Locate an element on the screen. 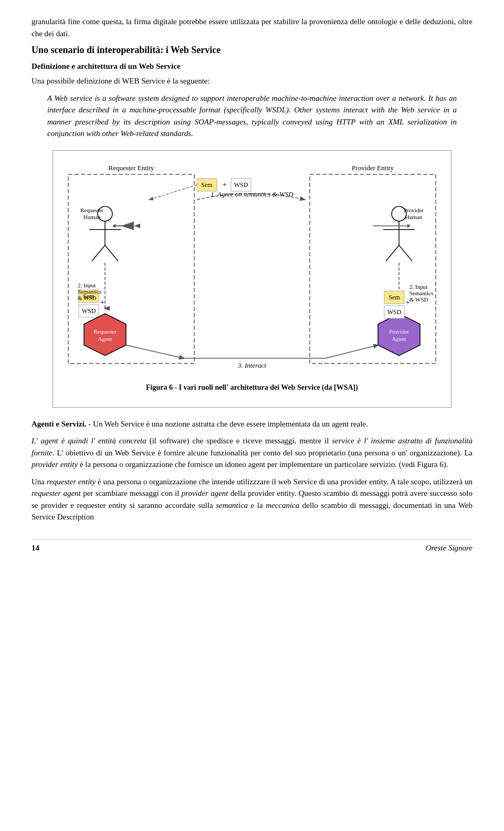 The width and height of the screenshot is (504, 831). sem-top-label: Sem is located at coordinates (207, 185).